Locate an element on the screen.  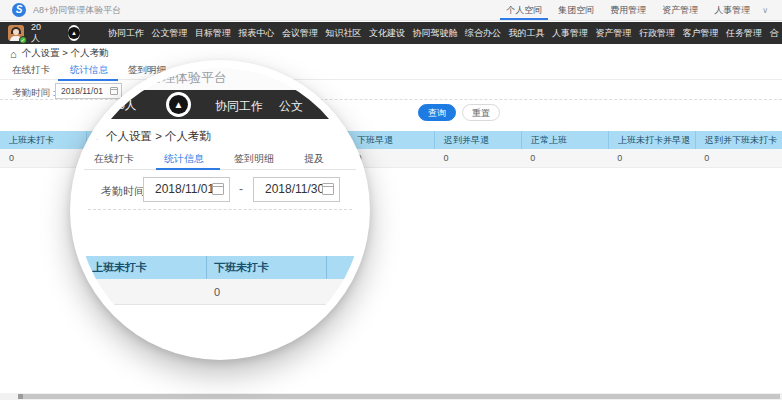
lens-date-from-input: 2018/11/01 is located at coordinates (186, 190).